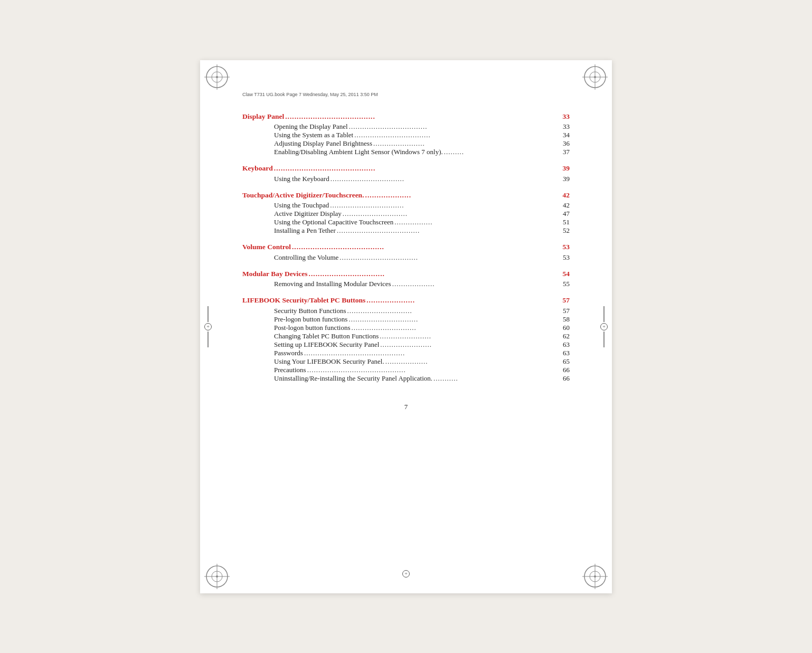 Image resolution: width=812 pixels, height=653 pixels. Describe the element at coordinates (433, 353) in the screenshot. I see `toc-subitem-dots-lifebook-security-5: ........................................…` at that location.